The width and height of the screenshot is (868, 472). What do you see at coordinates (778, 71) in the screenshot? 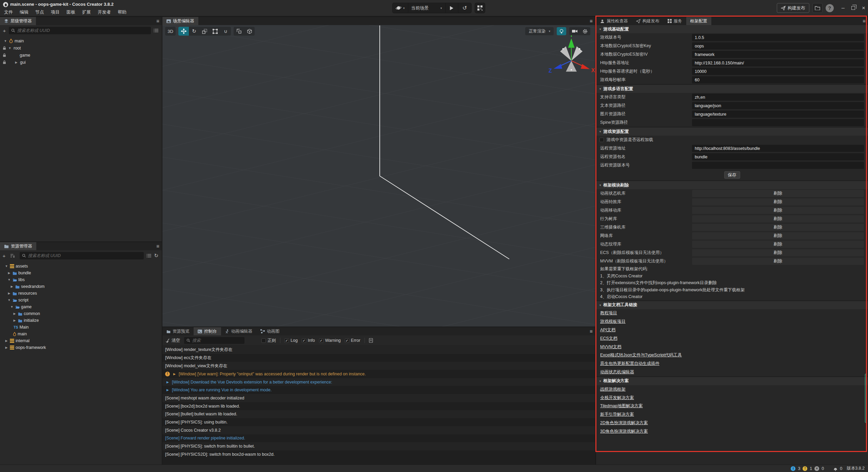
I see `http-timeout-input` at bounding box center [778, 71].